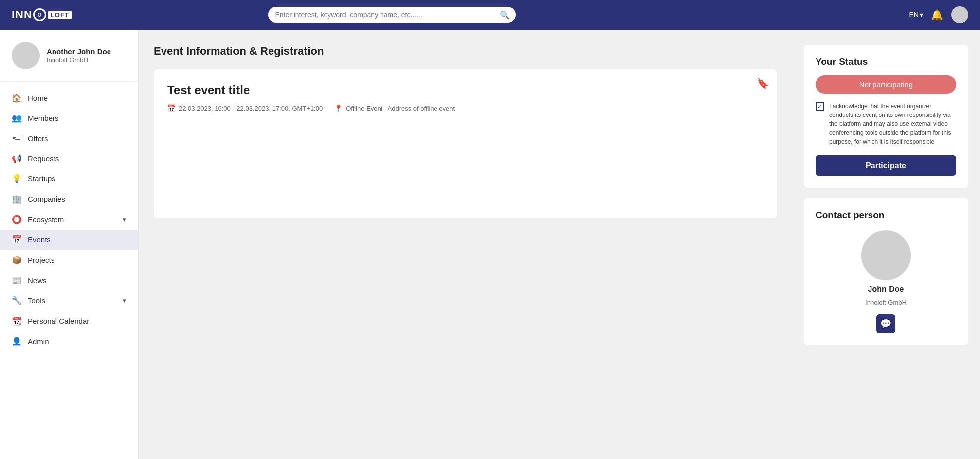 This screenshot has height=459, width=980. Describe the element at coordinates (820, 107) in the screenshot. I see `acknowledge-checkbox: ✓` at that location.